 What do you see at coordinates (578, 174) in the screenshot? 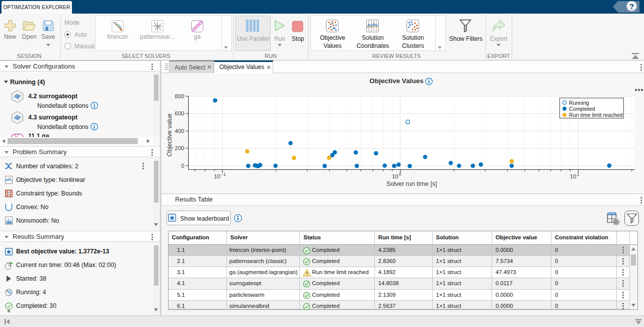
I see `svg-text: 1` at bounding box center [578, 174].